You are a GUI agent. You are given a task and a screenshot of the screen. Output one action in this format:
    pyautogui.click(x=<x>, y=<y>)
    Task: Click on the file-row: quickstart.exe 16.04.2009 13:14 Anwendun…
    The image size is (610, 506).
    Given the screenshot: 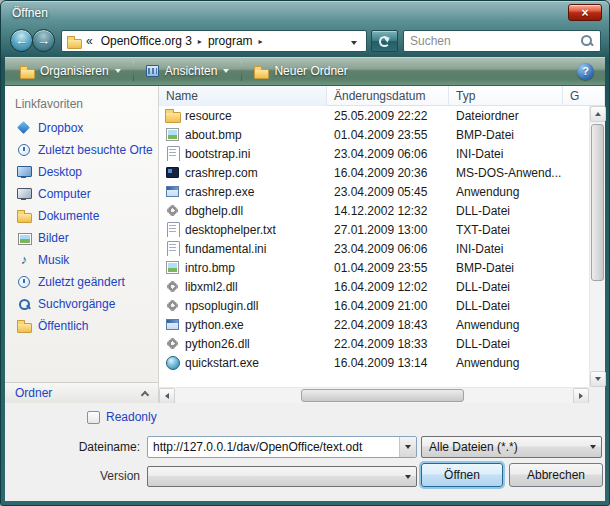 What is the action you would take?
    pyautogui.click(x=374, y=362)
    